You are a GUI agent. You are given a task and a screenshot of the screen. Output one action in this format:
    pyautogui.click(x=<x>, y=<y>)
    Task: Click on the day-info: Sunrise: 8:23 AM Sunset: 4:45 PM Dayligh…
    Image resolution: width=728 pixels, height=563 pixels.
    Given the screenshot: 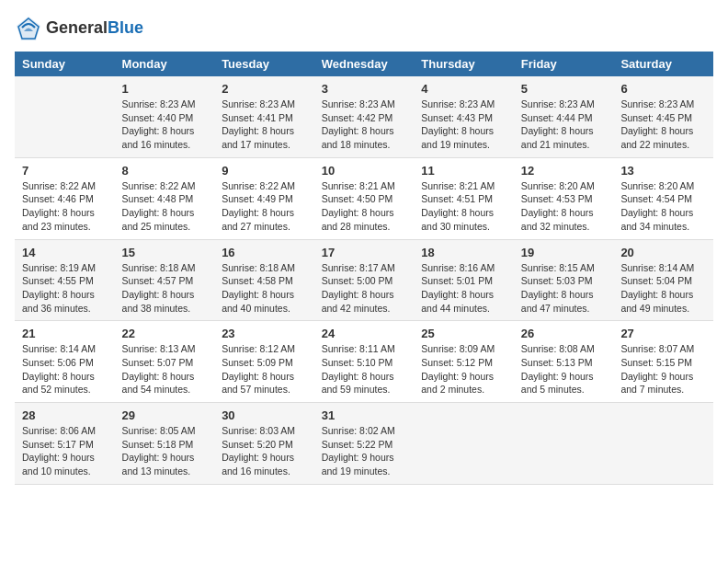 What is the action you would take?
    pyautogui.click(x=664, y=125)
    